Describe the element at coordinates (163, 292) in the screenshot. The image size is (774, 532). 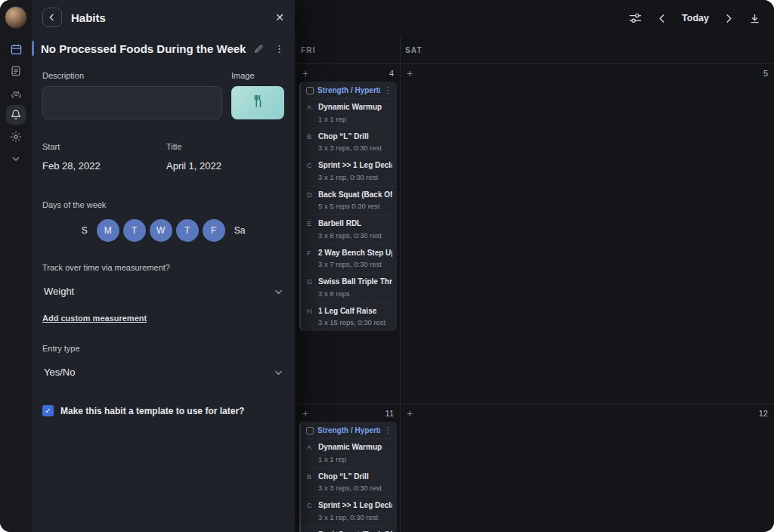
I see `measurement-select: Weight` at that location.